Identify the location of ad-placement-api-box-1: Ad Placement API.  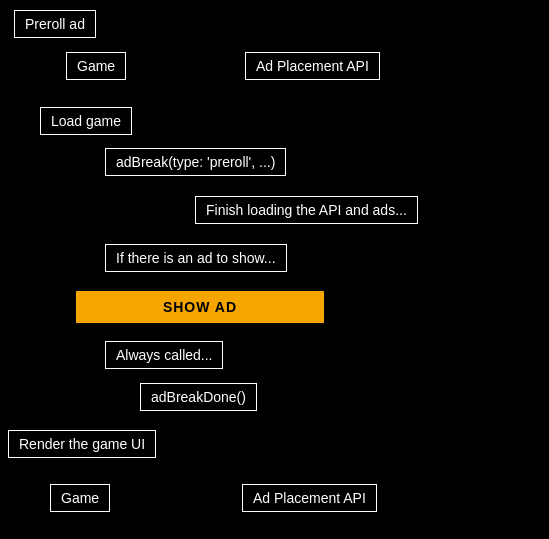
(312, 66).